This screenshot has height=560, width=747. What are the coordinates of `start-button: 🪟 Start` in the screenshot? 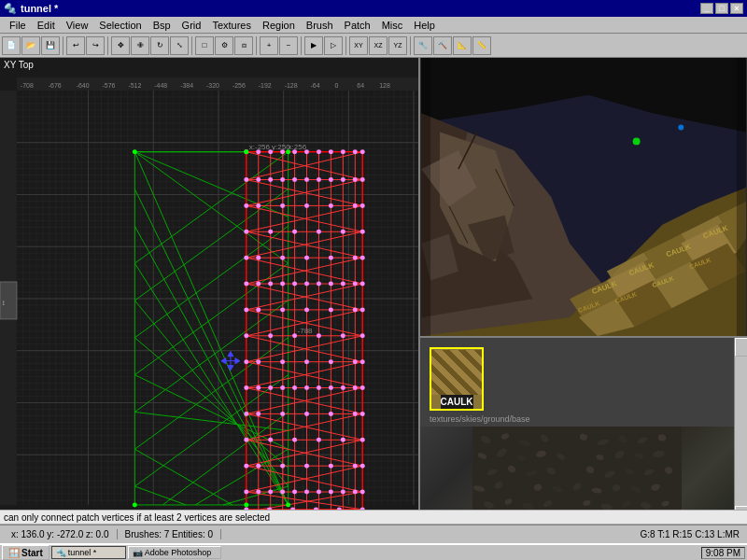 It's located at (26, 553).